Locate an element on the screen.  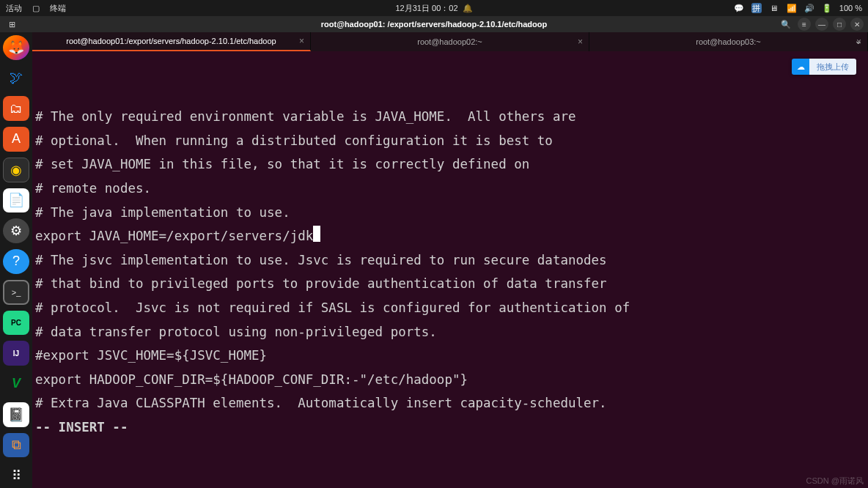
vim-status-line: -- INSERT -- is located at coordinates (450, 428).